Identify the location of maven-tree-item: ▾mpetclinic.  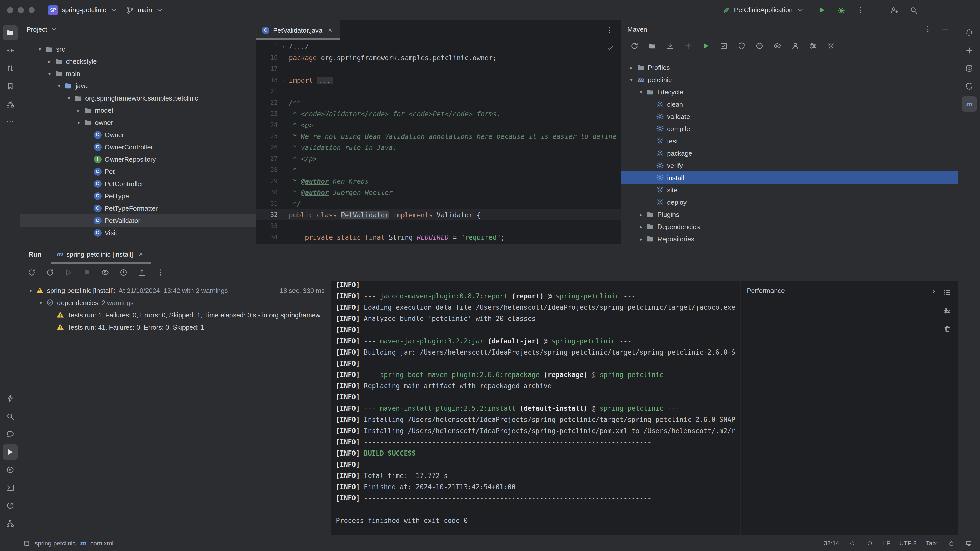
(789, 79).